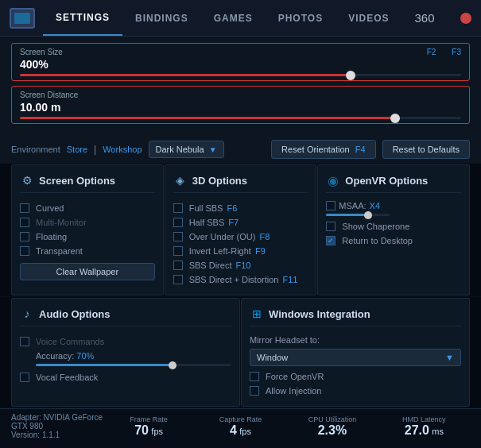  Describe the element at coordinates (241, 265) in the screenshot. I see `sbs-direct-row: SBS Direct F10` at that location.